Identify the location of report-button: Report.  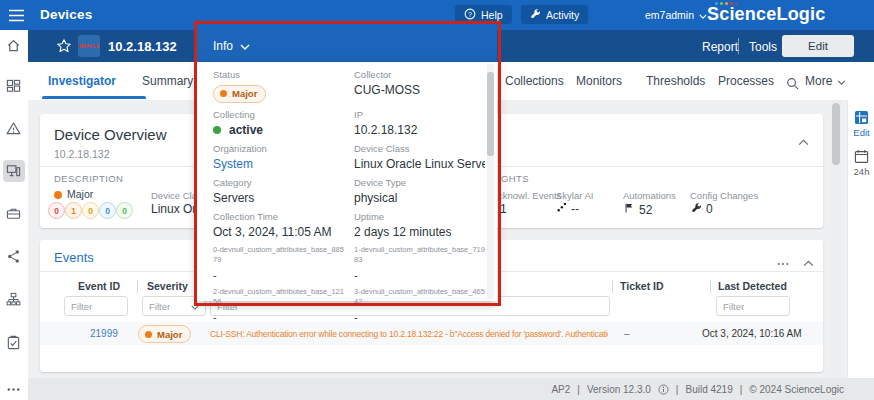
(720, 47).